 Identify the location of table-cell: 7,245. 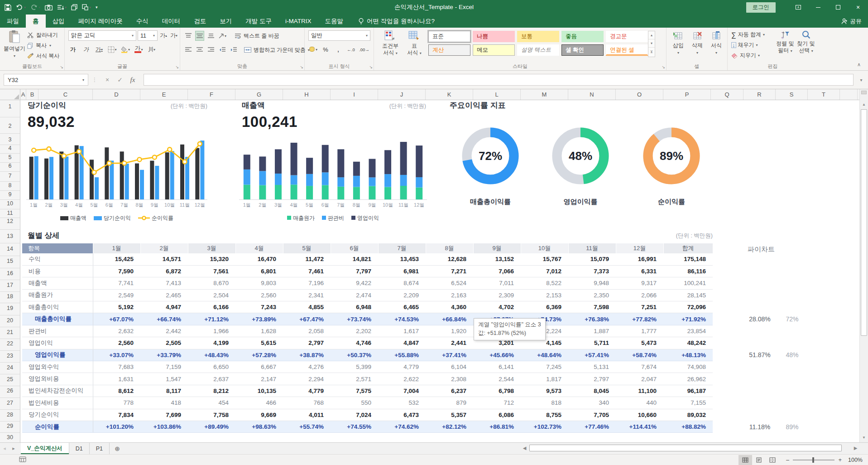
(544, 367).